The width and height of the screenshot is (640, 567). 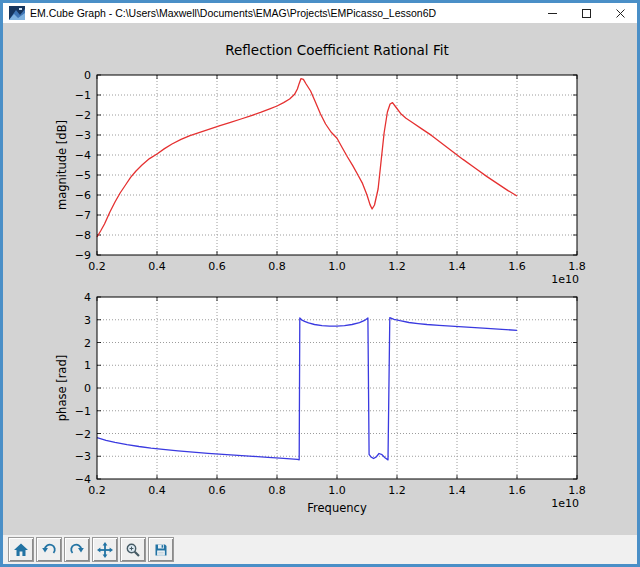 I want to click on phase-xtick-label: 0.6, so click(x=217, y=490).